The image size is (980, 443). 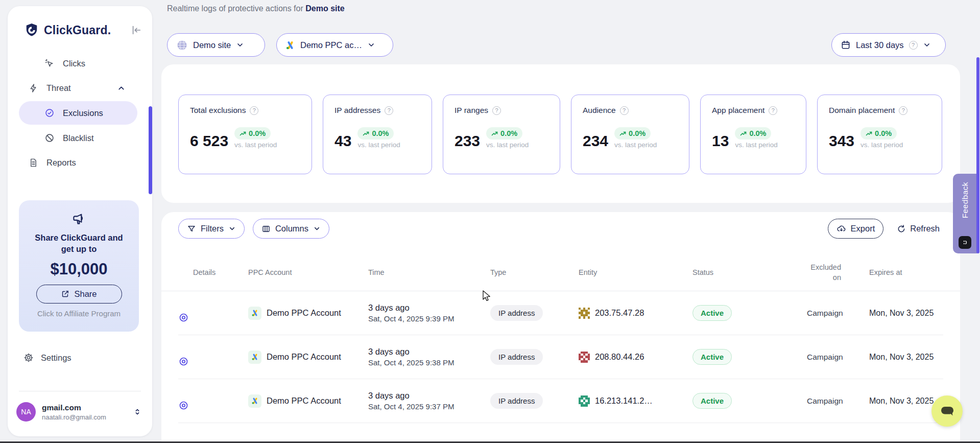 What do you see at coordinates (630, 134) in the screenshot?
I see `stat-card-audience: Audience? 234 0.0% vs. last period` at bounding box center [630, 134].